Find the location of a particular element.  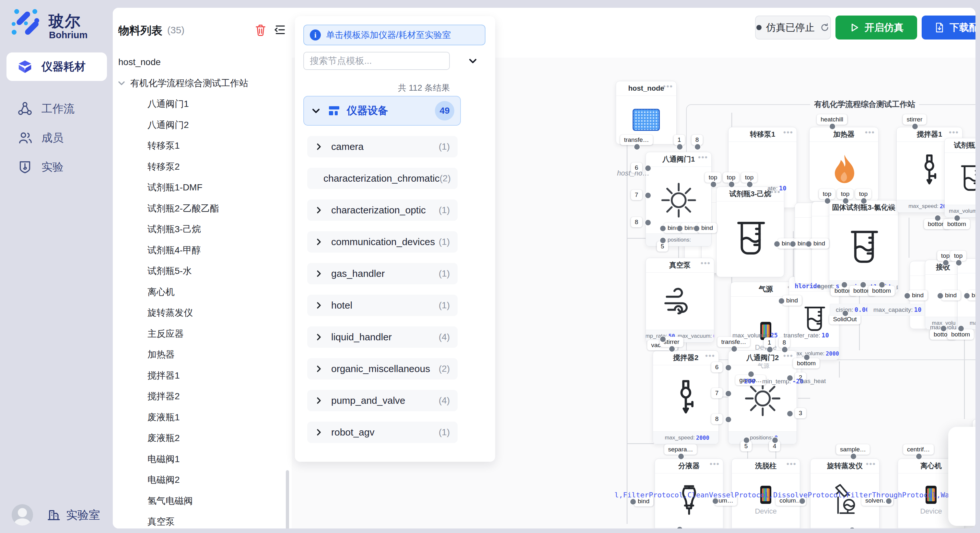

sidebar-footer: 实验室 is located at coordinates (60, 515).